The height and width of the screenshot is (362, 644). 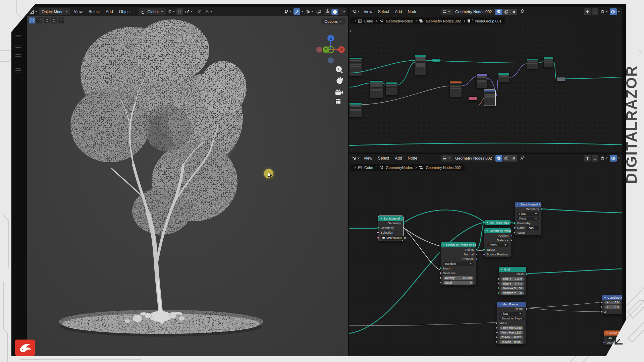 I want to click on crumb-nodegroup: NodeGroup.001, so click(x=488, y=21).